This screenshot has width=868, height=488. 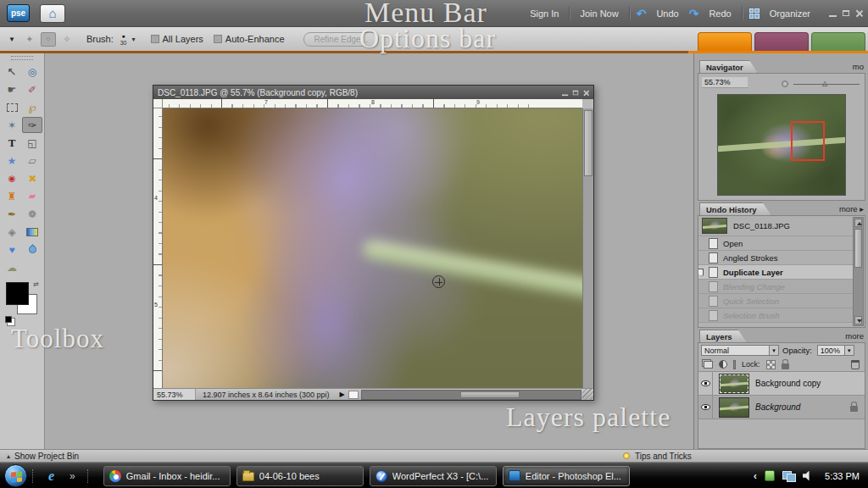 What do you see at coordinates (373, 92) in the screenshot?
I see `document-title-bar: DSC_0118.JPG @ 55.7% (Background copy, R…` at bounding box center [373, 92].